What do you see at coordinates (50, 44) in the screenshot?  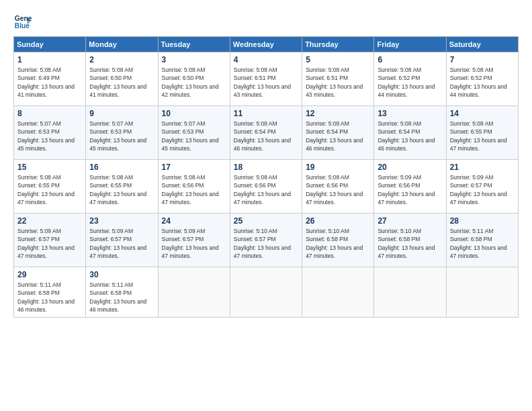 I see `header-sunday: Sunday` at bounding box center [50, 44].